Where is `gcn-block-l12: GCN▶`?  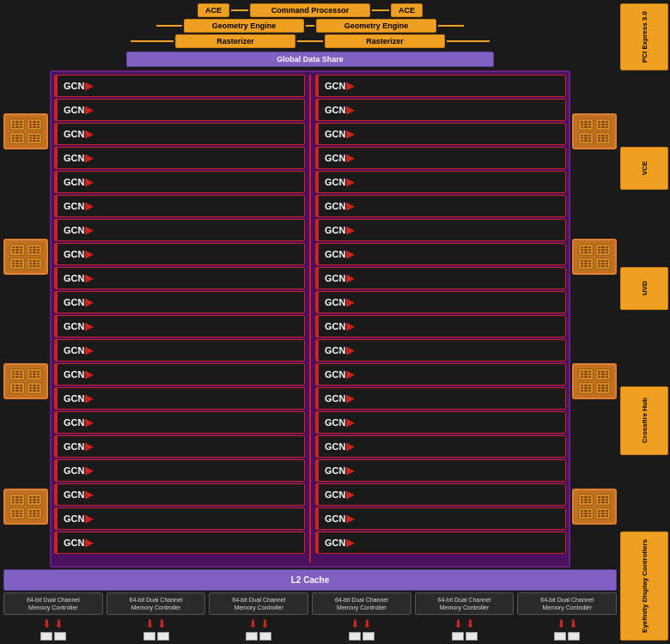
gcn-block-l12: GCN▶ is located at coordinates (180, 350).